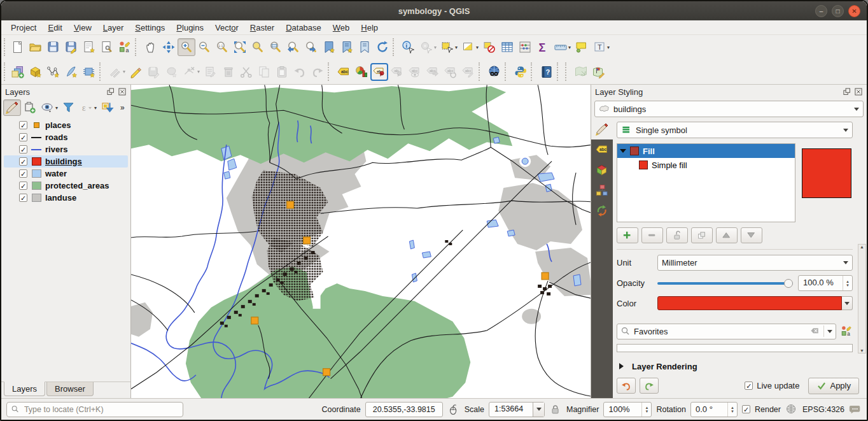 The image size is (868, 421). Describe the element at coordinates (36, 72) in the screenshot. I see `new-geopackage-layer-button` at that location.